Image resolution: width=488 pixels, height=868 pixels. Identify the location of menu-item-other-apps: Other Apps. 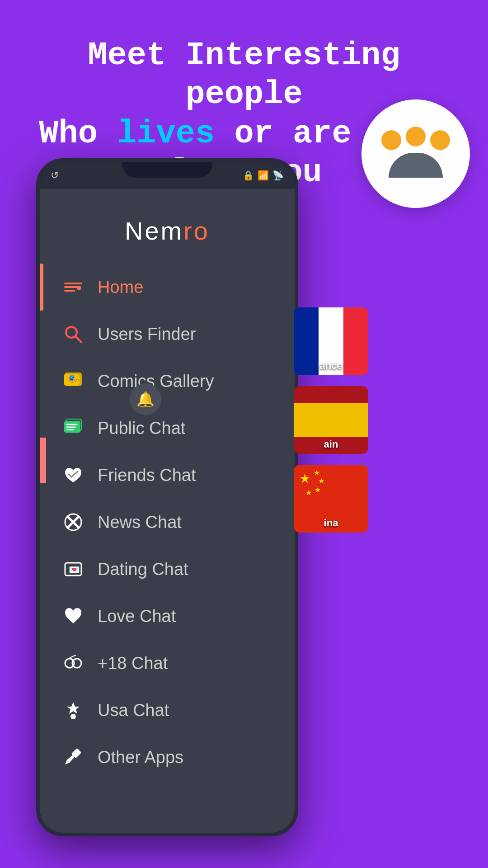
(167, 757).